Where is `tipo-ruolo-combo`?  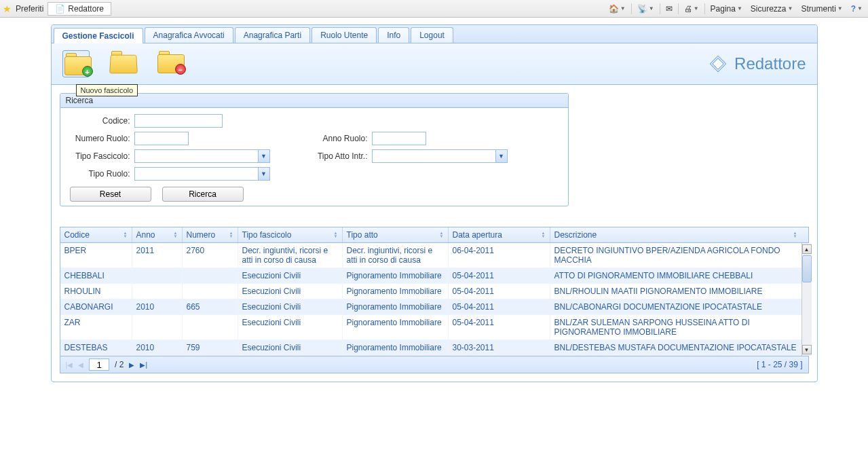 tipo-ruolo-combo is located at coordinates (196, 174).